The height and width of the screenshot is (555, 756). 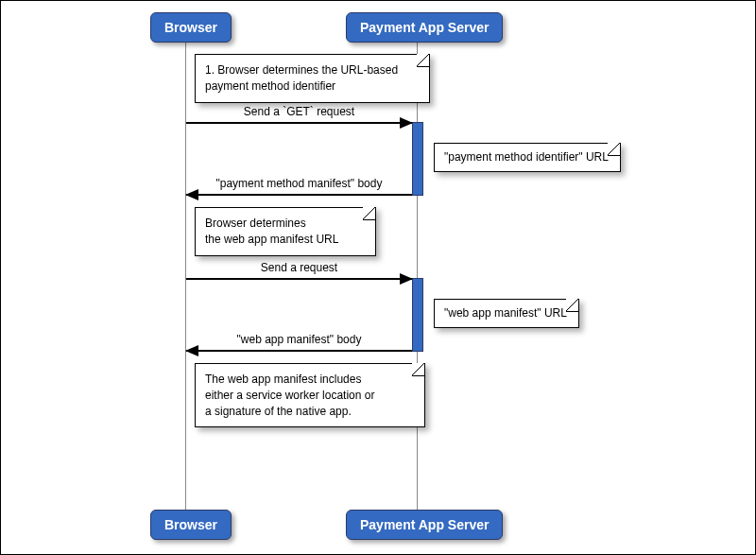 I want to click on message-label: "web app manifest" body, so click(x=299, y=339).